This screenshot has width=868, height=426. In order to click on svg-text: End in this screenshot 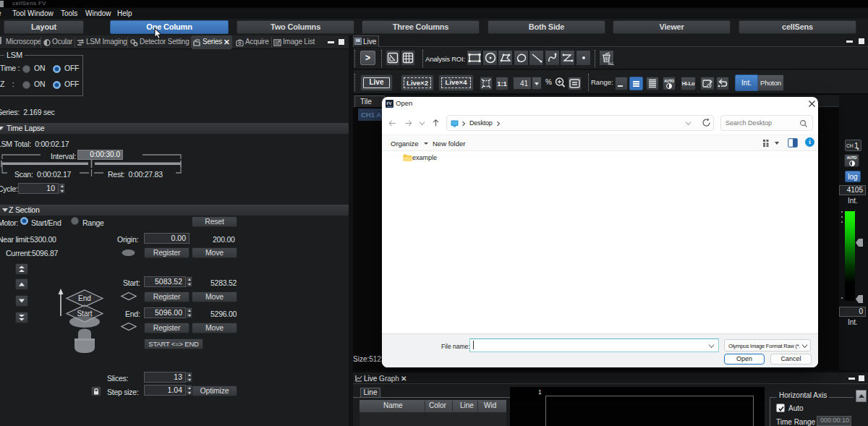, I will do `click(85, 298)`.